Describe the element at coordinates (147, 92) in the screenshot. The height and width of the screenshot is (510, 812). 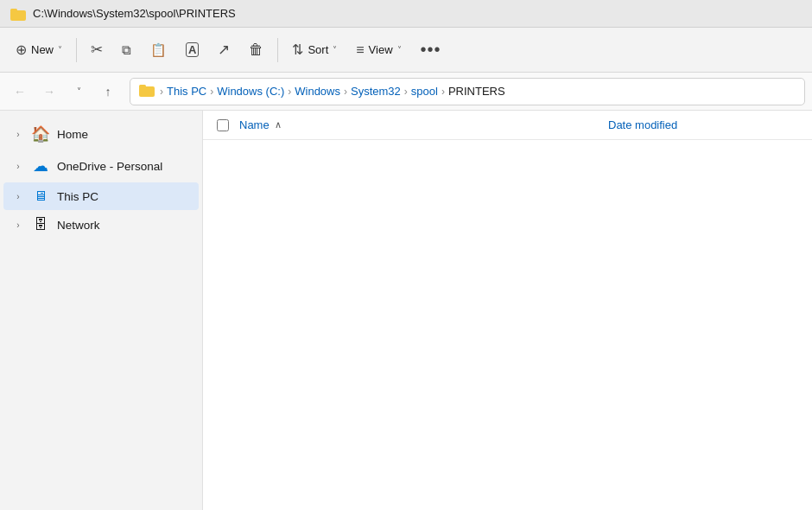
I see `breadcrumb-folder-icon` at that location.